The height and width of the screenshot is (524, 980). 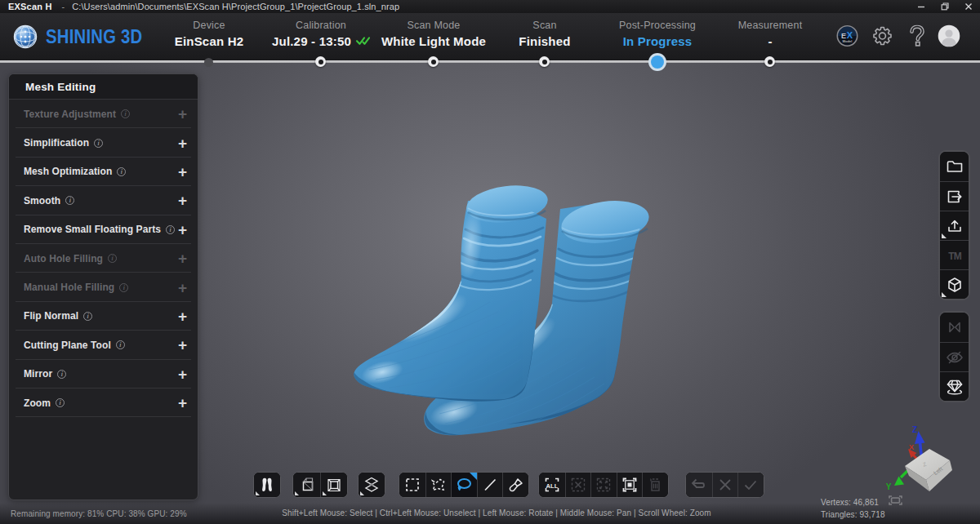 What do you see at coordinates (604, 485) in the screenshot?
I see `expand-selection-button` at bounding box center [604, 485].